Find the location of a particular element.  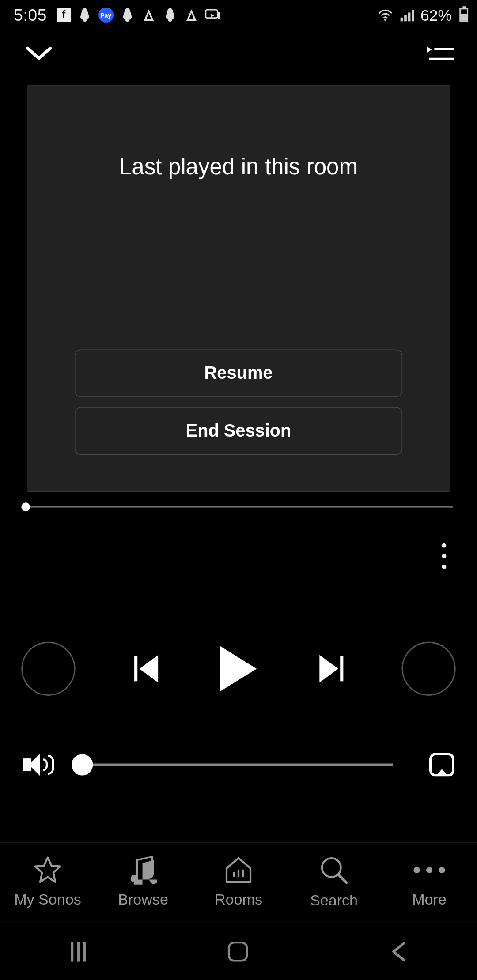

volume-thumb is located at coordinates (82, 765).